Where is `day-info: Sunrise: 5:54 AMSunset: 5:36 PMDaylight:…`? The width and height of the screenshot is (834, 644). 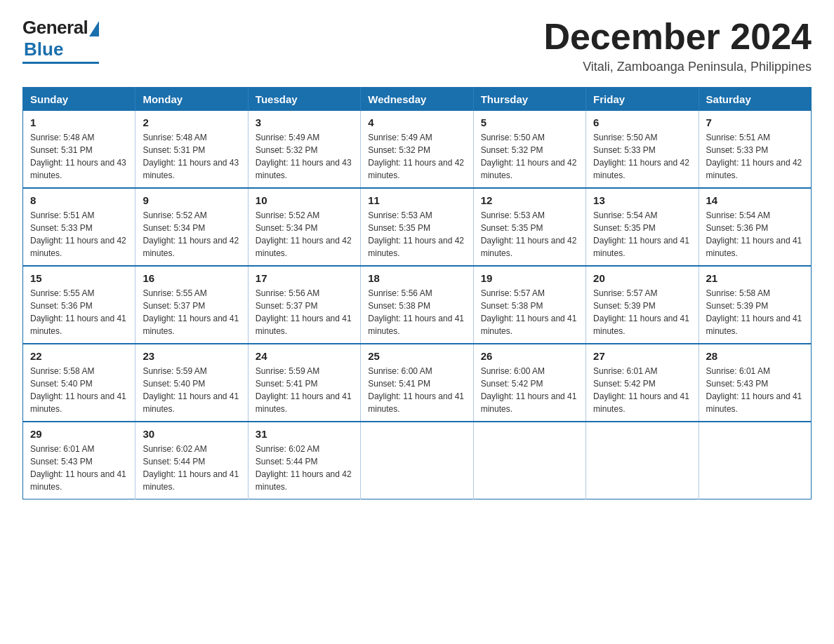
day-info: Sunrise: 5:54 AMSunset: 5:36 PMDaylight:… is located at coordinates (754, 234).